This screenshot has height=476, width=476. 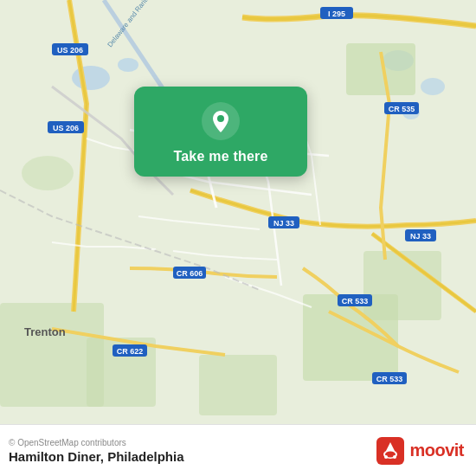 What do you see at coordinates (97, 443) in the screenshot?
I see `copyright-text: © OpenStreetMap contributors` at bounding box center [97, 443].